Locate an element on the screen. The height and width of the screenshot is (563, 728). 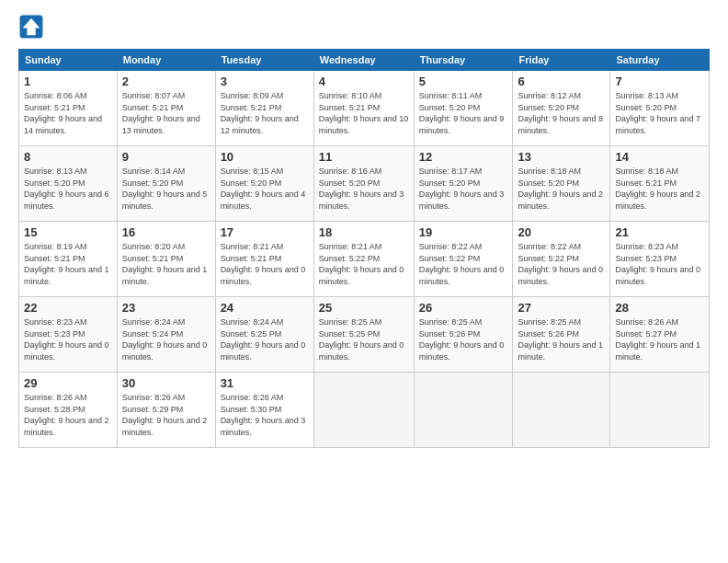
weekday-header-sunday: Sunday is located at coordinates (68, 61).